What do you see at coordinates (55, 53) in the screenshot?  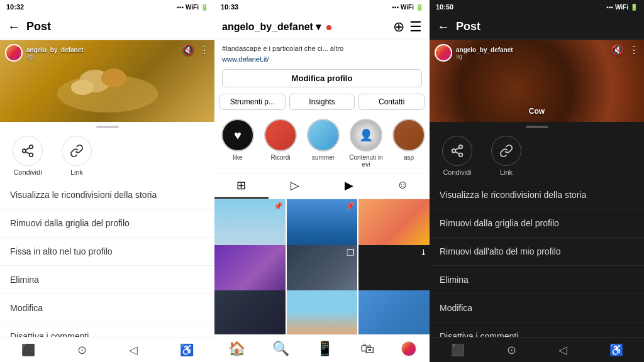 I see `user-info-left: angelo_by_defanet 3g` at bounding box center [55, 53].